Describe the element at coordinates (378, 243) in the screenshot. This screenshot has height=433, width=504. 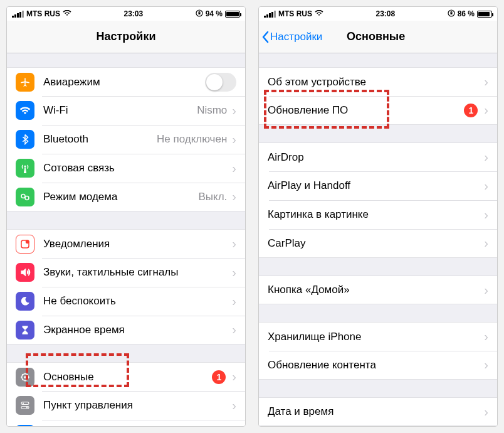
I see `cell-carplay: CarPlay ›` at that location.